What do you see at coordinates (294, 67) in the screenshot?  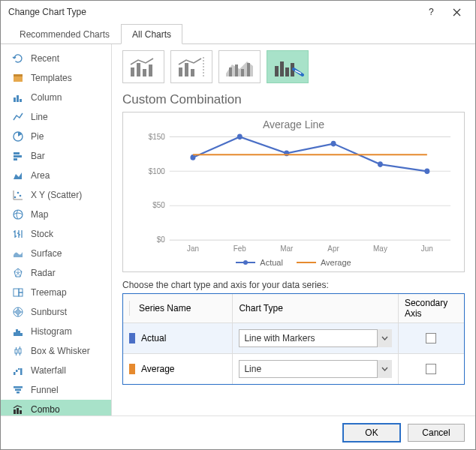 I see `combo-subtypes` at bounding box center [294, 67].